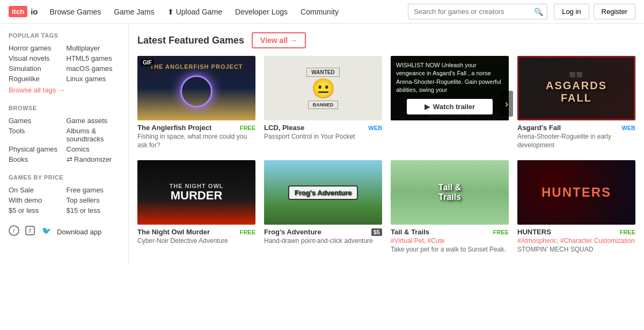  I want to click on price-top-sellers: Top sellers, so click(93, 200).